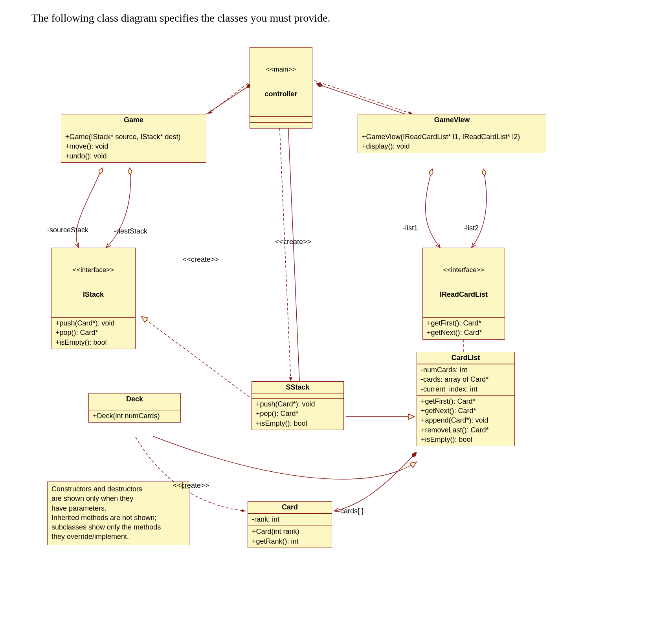 The height and width of the screenshot is (625, 672). Describe the element at coordinates (118, 513) in the screenshot. I see `note: Constructors and destructors are shown o…` at that location.